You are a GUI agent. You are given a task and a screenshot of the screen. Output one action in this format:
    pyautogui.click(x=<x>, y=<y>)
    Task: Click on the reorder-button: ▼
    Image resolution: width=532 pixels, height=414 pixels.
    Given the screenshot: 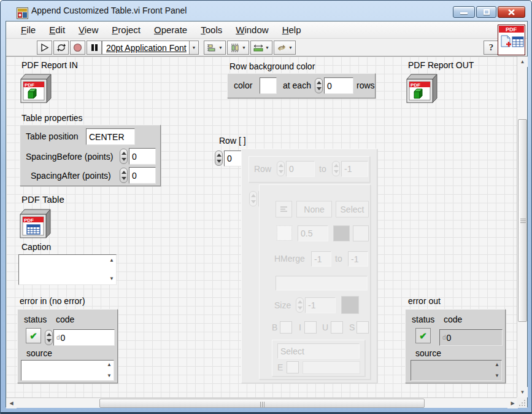 What is the action you would take?
    pyautogui.click(x=285, y=48)
    